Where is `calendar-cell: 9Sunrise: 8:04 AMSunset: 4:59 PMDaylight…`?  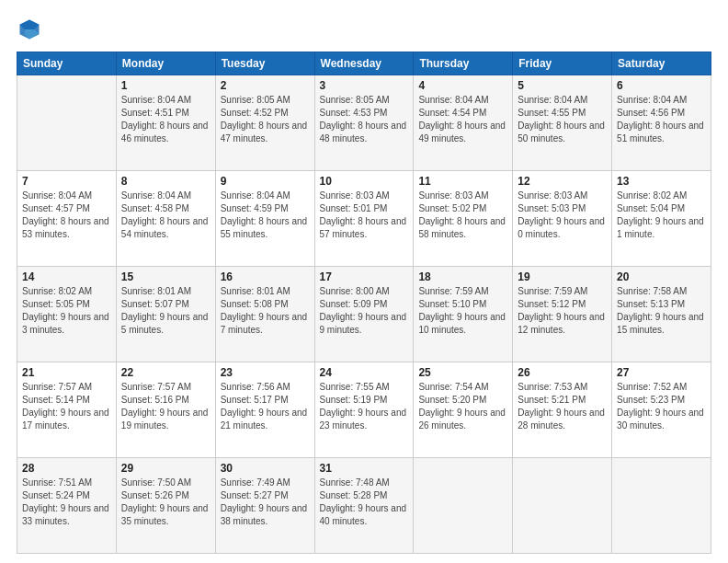 calendar-cell: 9Sunrise: 8:04 AMSunset: 4:59 PMDaylight… is located at coordinates (265, 219).